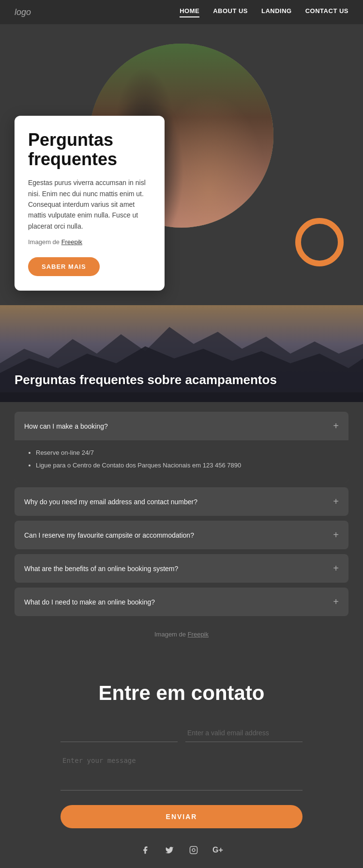 Image resolution: width=363 pixels, height=868 pixels. Describe the element at coordinates (145, 850) in the screenshot. I see `facebook-icon` at that location.